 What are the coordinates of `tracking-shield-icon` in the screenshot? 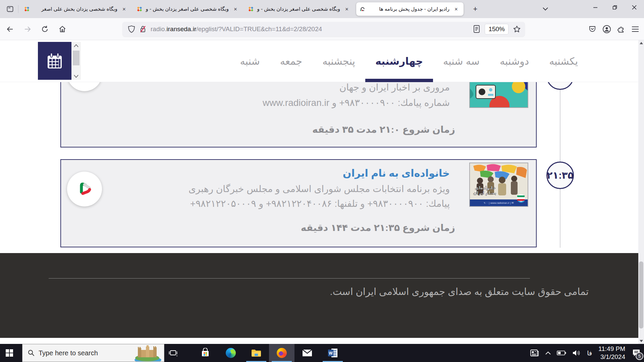 It's located at (131, 29).